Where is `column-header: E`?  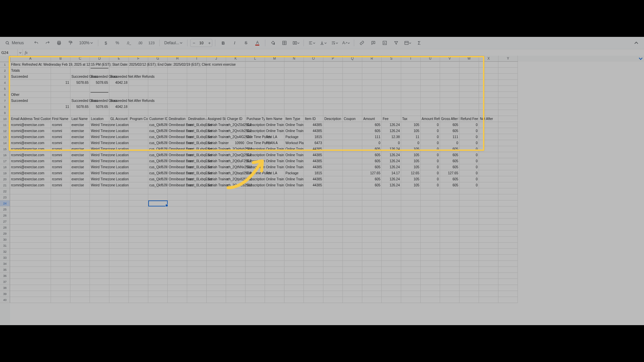
column-header: E is located at coordinates (119, 59).